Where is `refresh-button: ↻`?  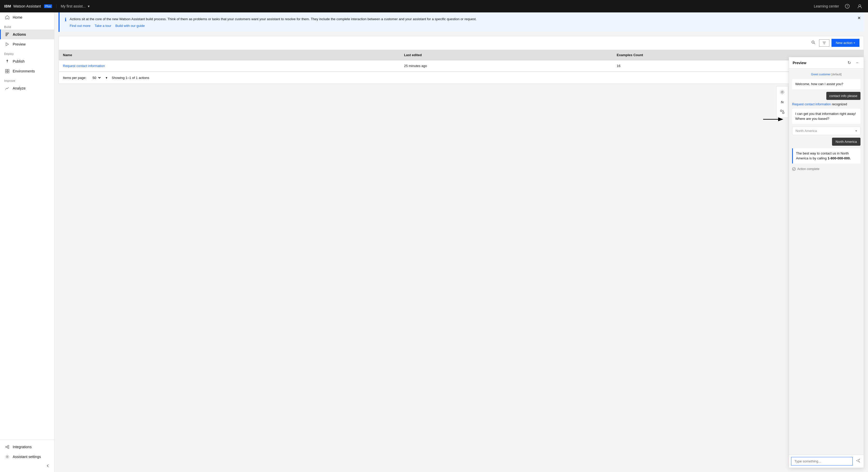 refresh-button: ↻ is located at coordinates (849, 63).